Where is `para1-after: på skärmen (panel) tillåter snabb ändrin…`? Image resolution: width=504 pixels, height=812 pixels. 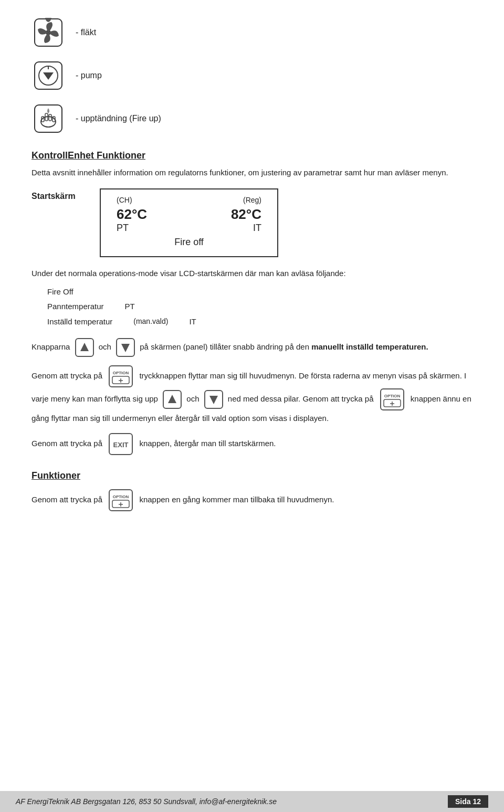 para1-after: på skärmen (panel) tillåter snabb ändrin… is located at coordinates (226, 346).